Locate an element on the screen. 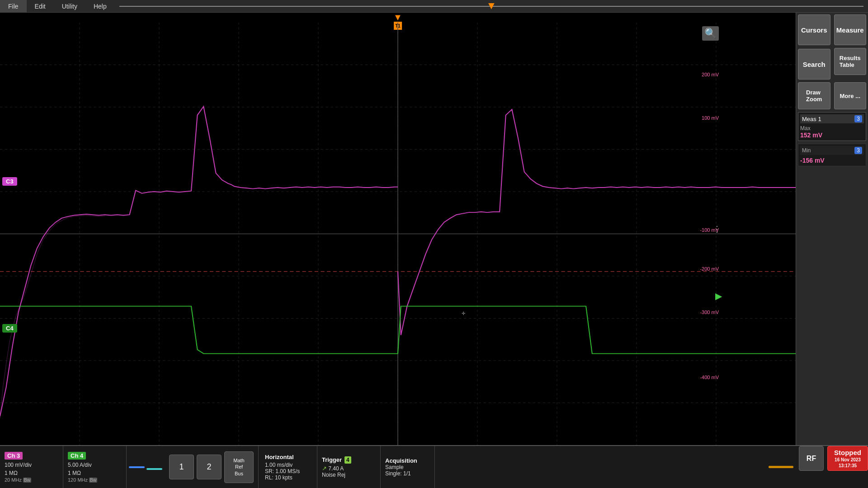 This screenshot has height=488, width=868. spacer is located at coordinates (601, 467).